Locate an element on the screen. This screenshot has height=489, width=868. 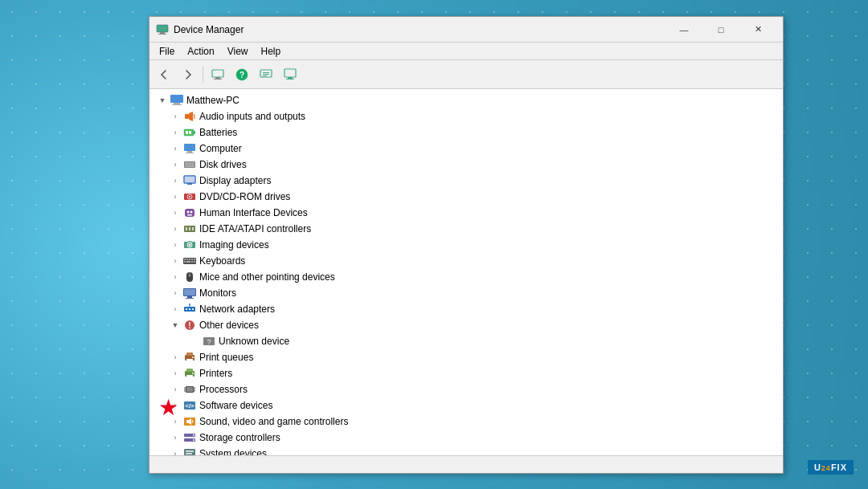
status-bar is located at coordinates (466, 464).